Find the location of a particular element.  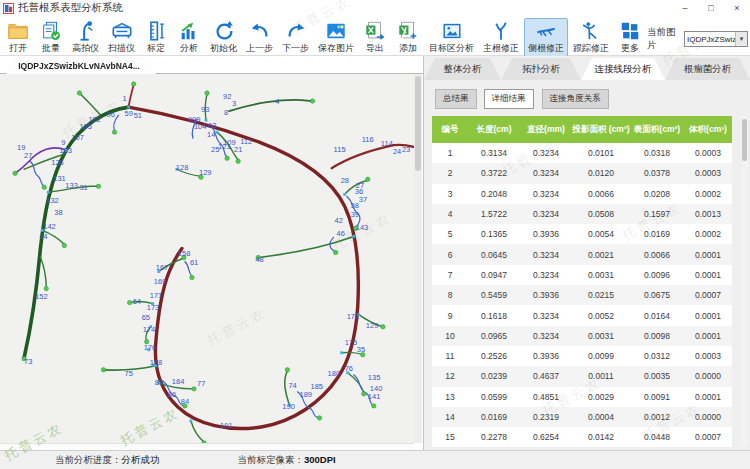

toolbar-initialize-button: 初始化 is located at coordinates (224, 38).